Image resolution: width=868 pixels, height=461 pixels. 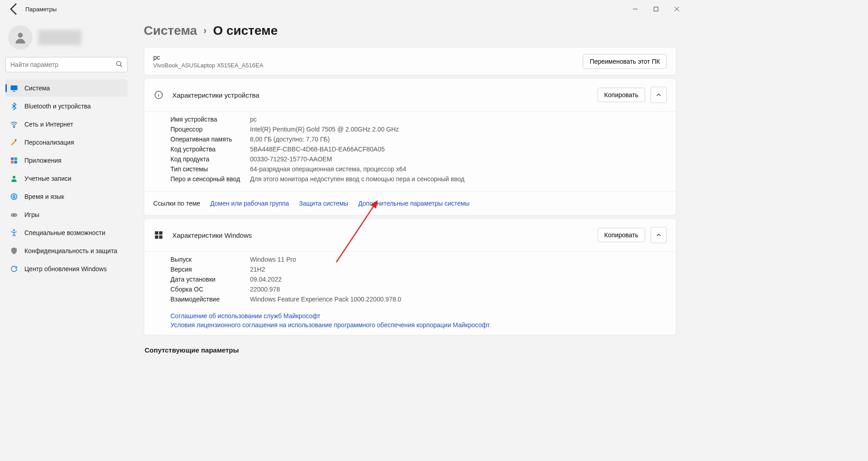 What do you see at coordinates (44, 197) in the screenshot?
I see `sidebar-item-label: Время и язык` at bounding box center [44, 197].